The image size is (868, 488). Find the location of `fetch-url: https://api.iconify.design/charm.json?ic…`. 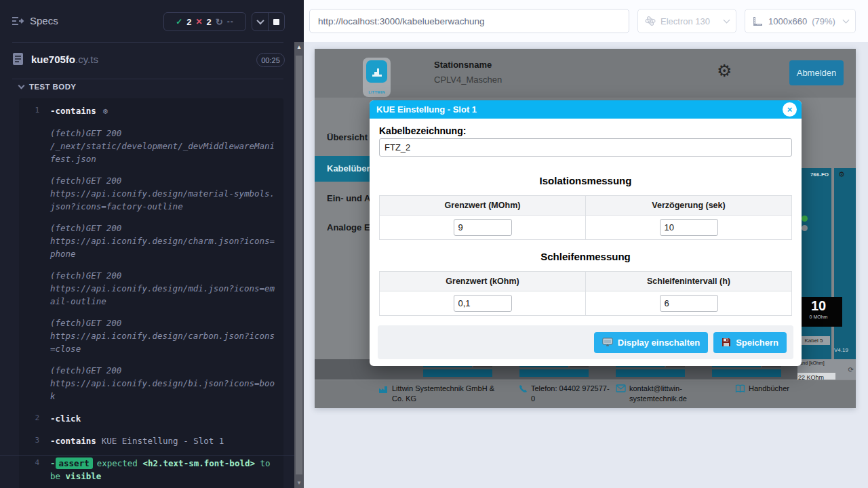

fetch-url: https://api.iconify.design/charm.json?ic… is located at coordinates (163, 247).